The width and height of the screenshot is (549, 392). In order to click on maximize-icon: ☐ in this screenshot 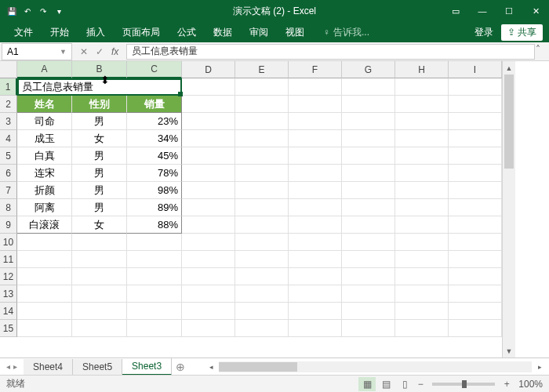, I will do `click(509, 11)`.